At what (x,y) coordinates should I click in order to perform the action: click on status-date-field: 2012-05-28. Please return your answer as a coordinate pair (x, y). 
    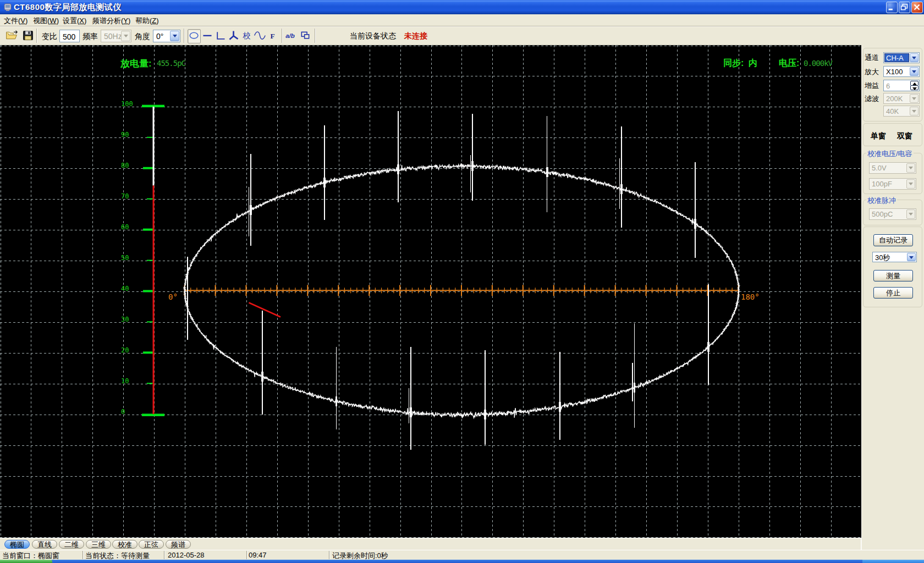
    Looking at the image, I should click on (186, 555).